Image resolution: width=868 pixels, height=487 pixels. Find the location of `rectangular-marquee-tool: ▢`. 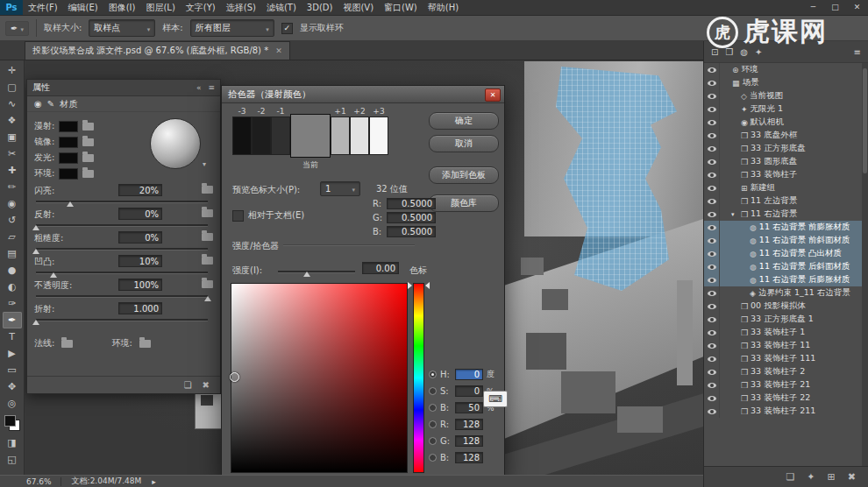

rectangular-marquee-tool: ▢ is located at coordinates (12, 88).